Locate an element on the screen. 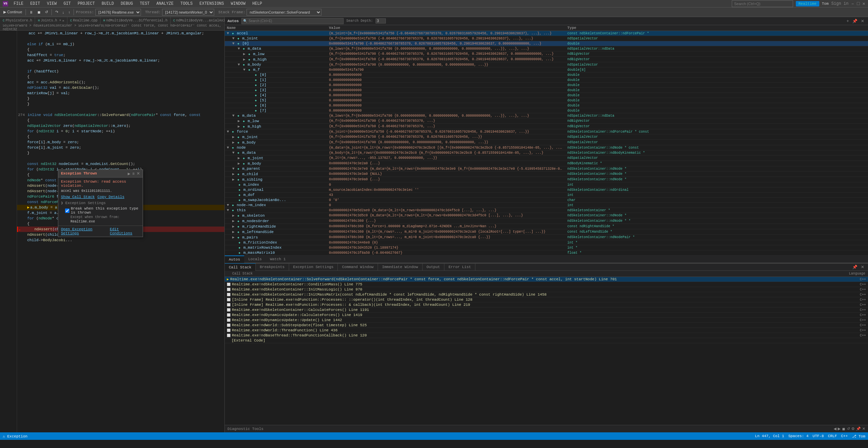 Image resolution: width=868 pixels, height=448 pixels. callstack-row: ⬜ Realtime.exe!ndWorld::ThreadFunction()… is located at coordinates (546, 331).